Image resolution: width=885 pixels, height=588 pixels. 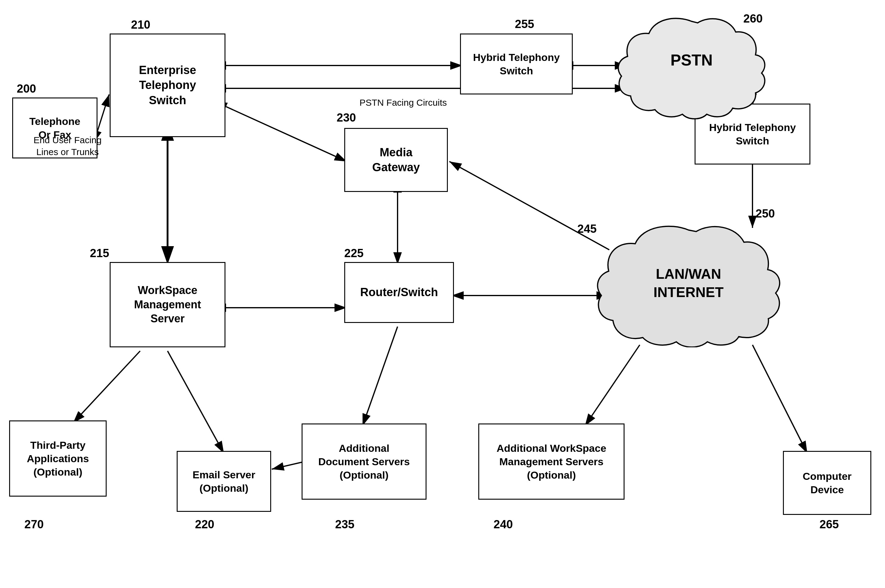 I want to click on ref-255: 255, so click(x=524, y=24).